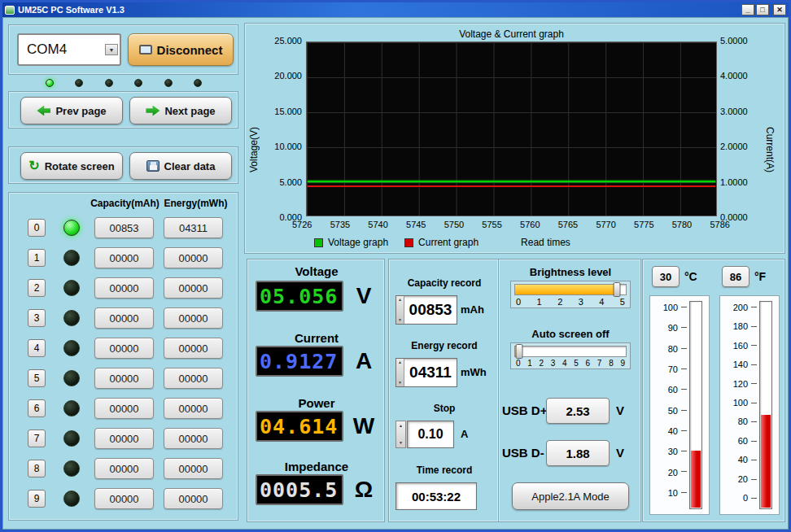 The width and height of the screenshot is (791, 532). I want to click on x-axis-ticks: 5726 5735 5740 5745 5750 5755 5760 5765 …, so click(511, 225).